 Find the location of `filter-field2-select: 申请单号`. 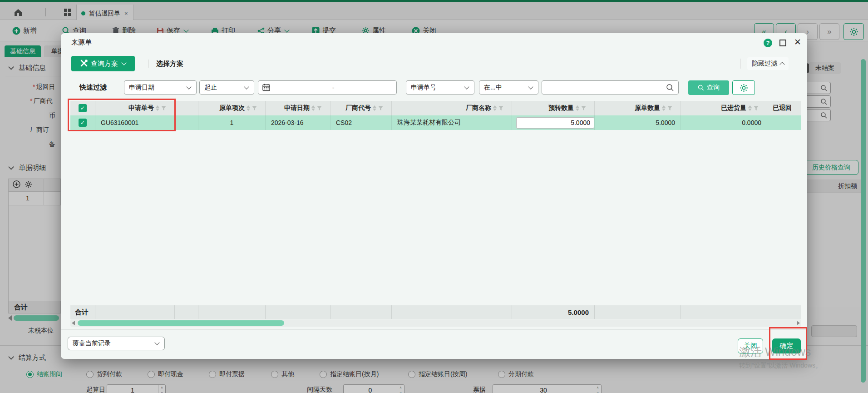

filter-field2-select: 申请单号 is located at coordinates (440, 87).